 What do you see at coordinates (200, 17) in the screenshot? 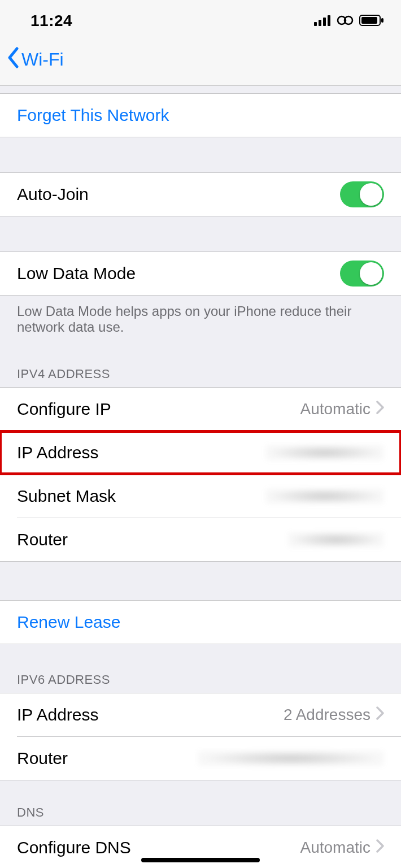
I see `status-bar: 11:24` at bounding box center [200, 17].